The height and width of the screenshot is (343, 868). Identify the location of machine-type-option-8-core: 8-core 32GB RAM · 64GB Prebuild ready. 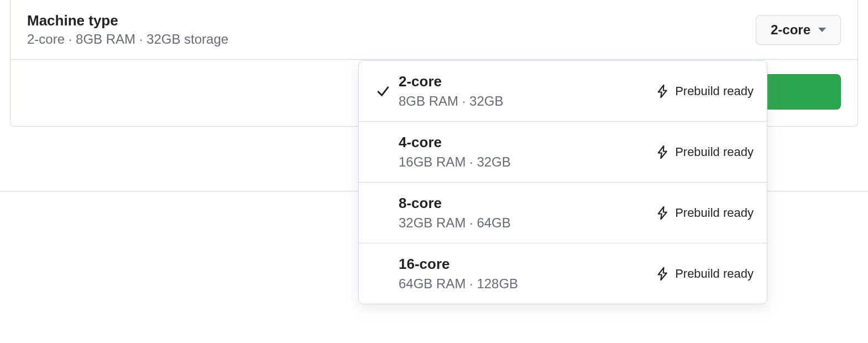
(563, 213).